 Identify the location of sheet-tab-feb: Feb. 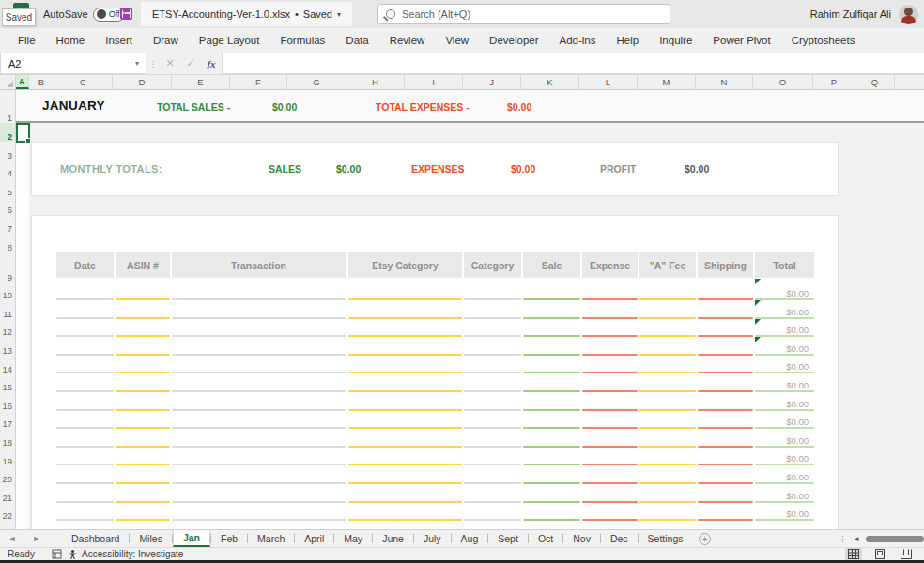
(229, 539).